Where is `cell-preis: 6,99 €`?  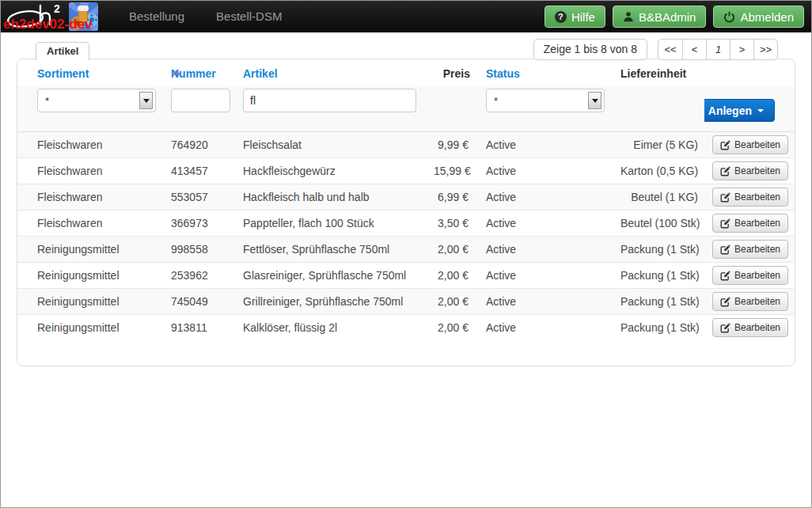 cell-preis: 6,99 € is located at coordinates (452, 198).